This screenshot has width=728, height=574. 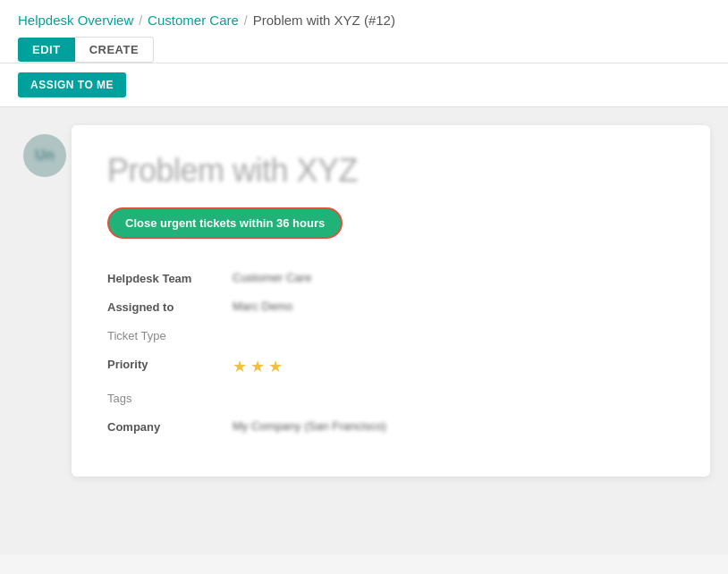 What do you see at coordinates (170, 426) in the screenshot?
I see `company-label: Company` at bounding box center [170, 426].